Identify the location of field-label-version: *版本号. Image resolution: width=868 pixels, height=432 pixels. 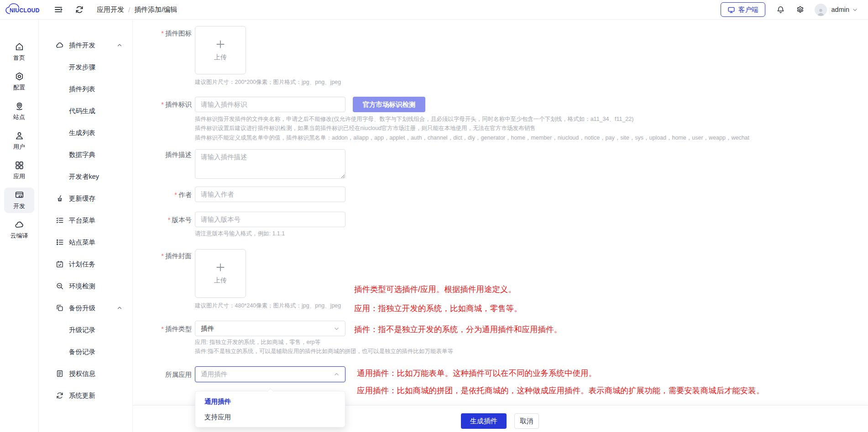
(162, 220).